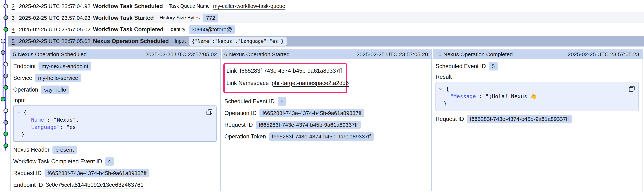 Image resolution: width=644 pixels, height=193 pixels. What do you see at coordinates (115, 124) in the screenshot?
I see `input-json-viewer: { "Name": "Nexus", "Language": "es" }` at bounding box center [115, 124].